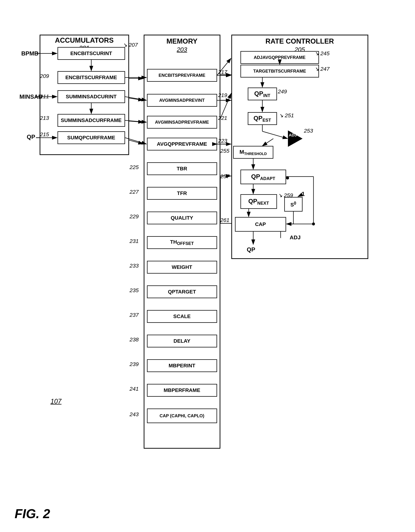  I want to click on ref-257: 257, so click(225, 176).